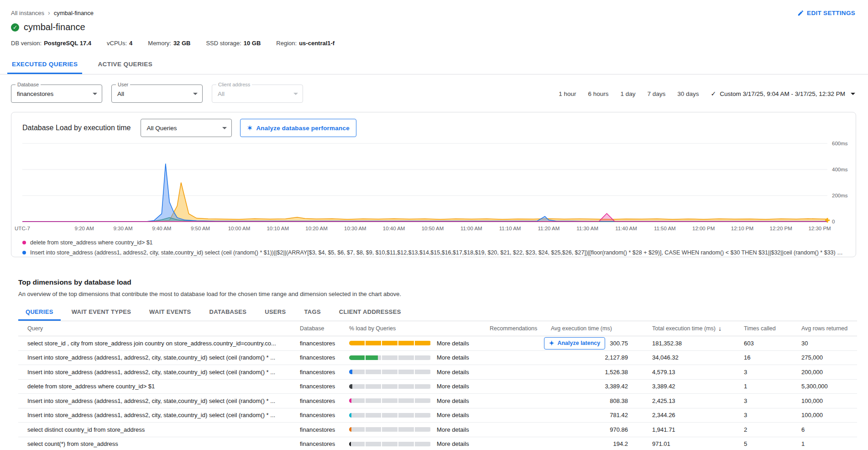 This screenshot has width=868, height=450. What do you see at coordinates (628, 94) in the screenshot?
I see `time-preset-1-day: 1 day` at bounding box center [628, 94].